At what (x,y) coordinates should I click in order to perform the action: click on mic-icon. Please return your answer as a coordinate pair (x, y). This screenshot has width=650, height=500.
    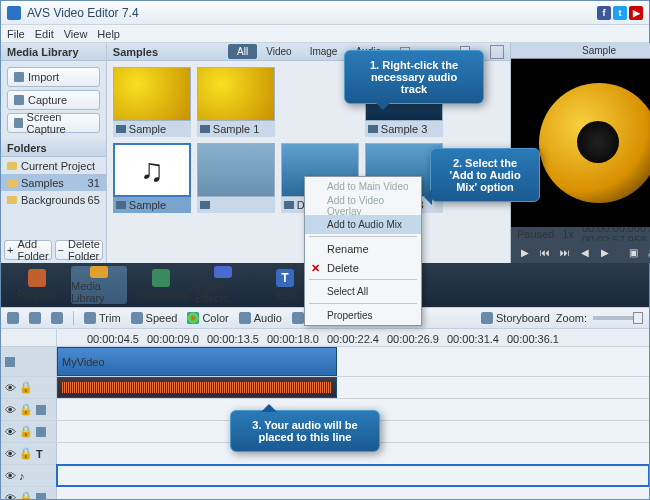
    Looking at the image, I should click on (41, 496).